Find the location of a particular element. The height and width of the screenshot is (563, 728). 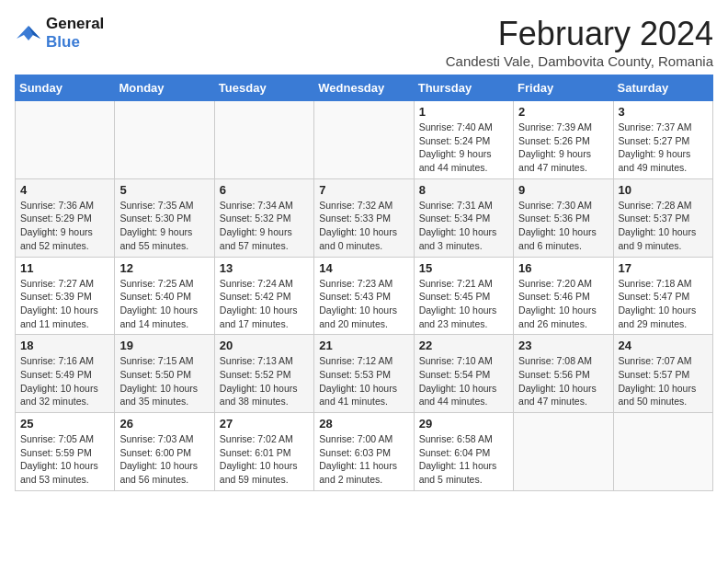

table-row: 2Sunrise: 7:39 AM Sunset: 5:26 PM Daylig… is located at coordinates (563, 140).